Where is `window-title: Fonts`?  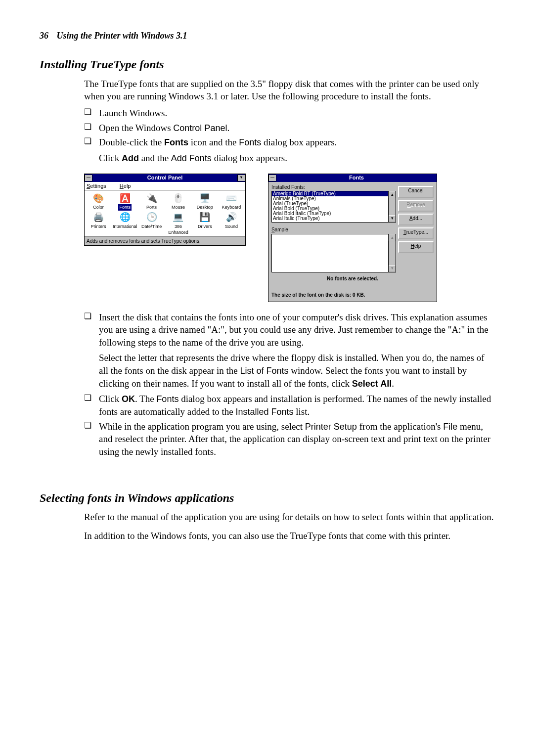
window-title: Fonts is located at coordinates (356, 178).